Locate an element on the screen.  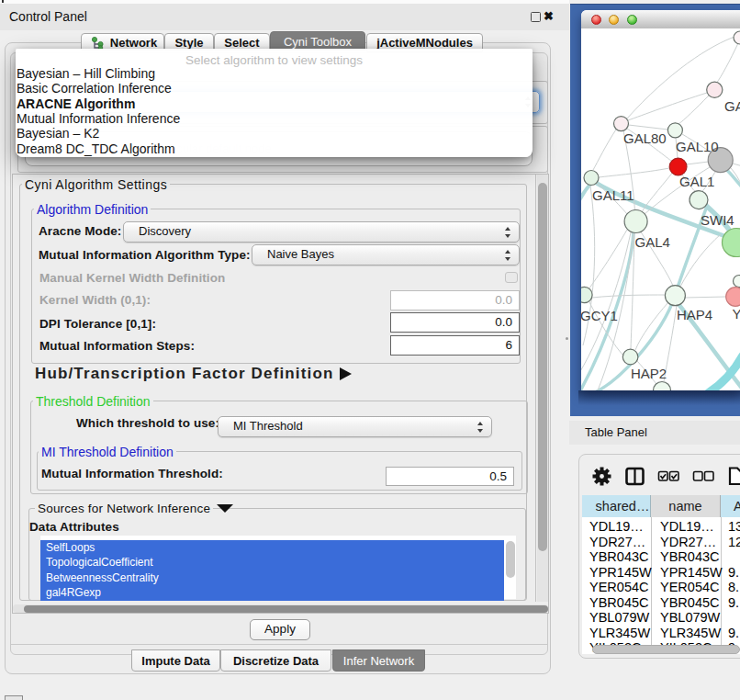
svg-text: HAP2 is located at coordinates (648, 373).